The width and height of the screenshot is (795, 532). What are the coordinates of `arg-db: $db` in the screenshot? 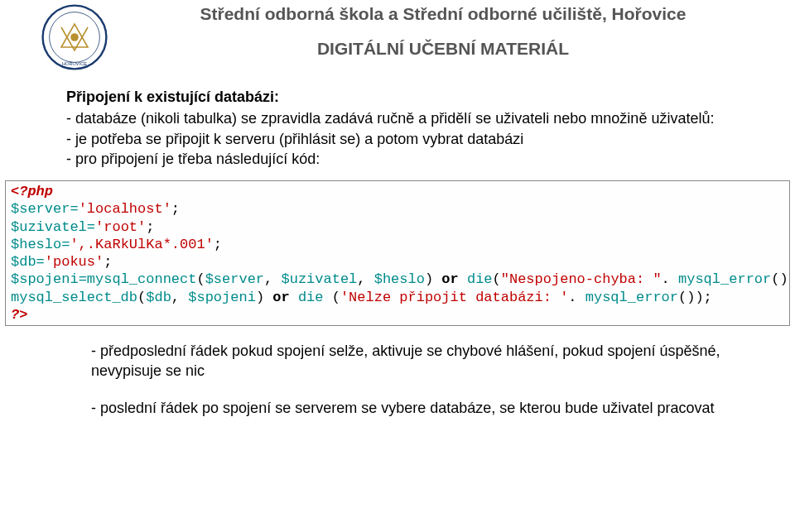 It's located at (159, 298).